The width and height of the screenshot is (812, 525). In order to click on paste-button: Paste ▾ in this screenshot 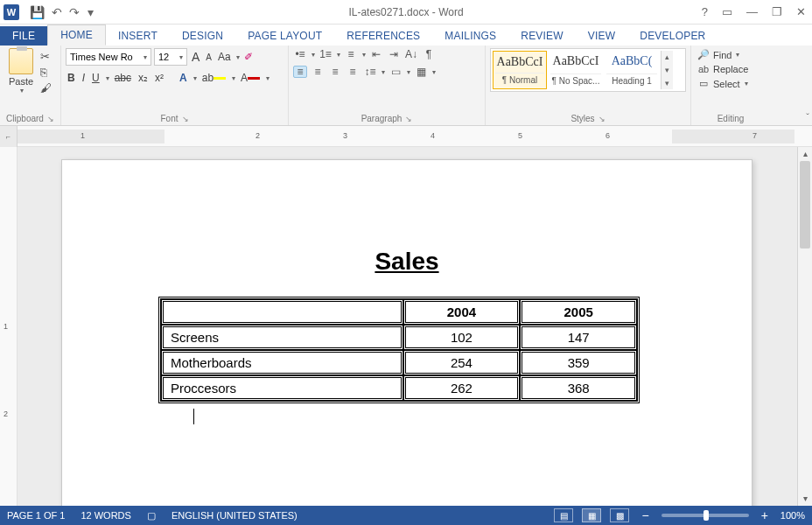, I will do `click(21, 72)`.